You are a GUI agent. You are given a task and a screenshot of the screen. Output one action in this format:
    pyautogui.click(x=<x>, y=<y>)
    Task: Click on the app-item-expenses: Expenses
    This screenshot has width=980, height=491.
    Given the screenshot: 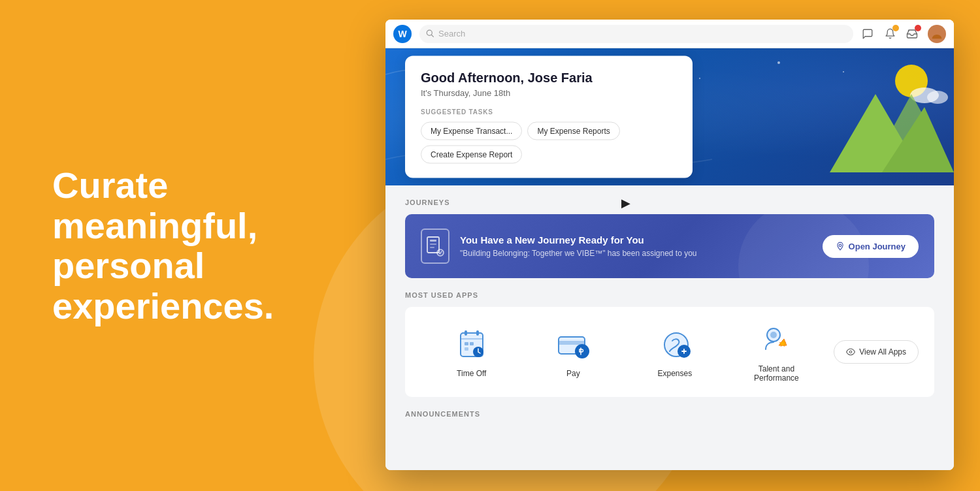 What is the action you would take?
    pyautogui.click(x=675, y=352)
    